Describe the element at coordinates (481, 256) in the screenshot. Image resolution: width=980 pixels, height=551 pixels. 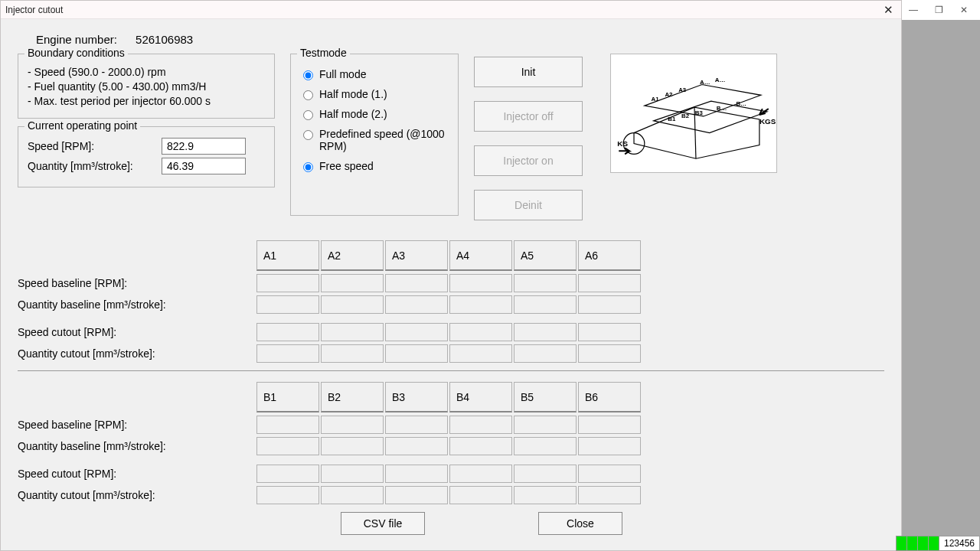
I see `column-header: A4` at that location.